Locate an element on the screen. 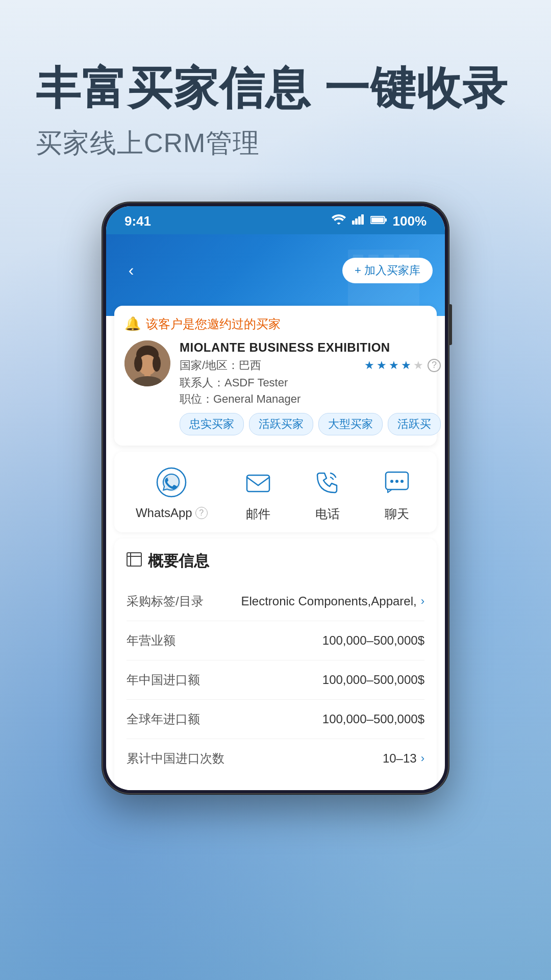  action-whatsapp: WhatsApp ? is located at coordinates (171, 493).